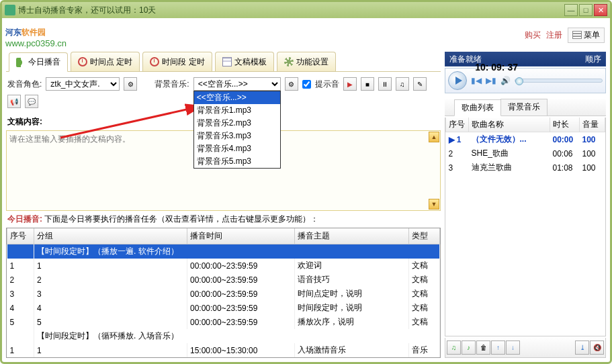 The height and width of the screenshot is (364, 612). What do you see at coordinates (130, 84) in the screenshot?
I see `voice-config-button: ⚙` at bounding box center [130, 84].